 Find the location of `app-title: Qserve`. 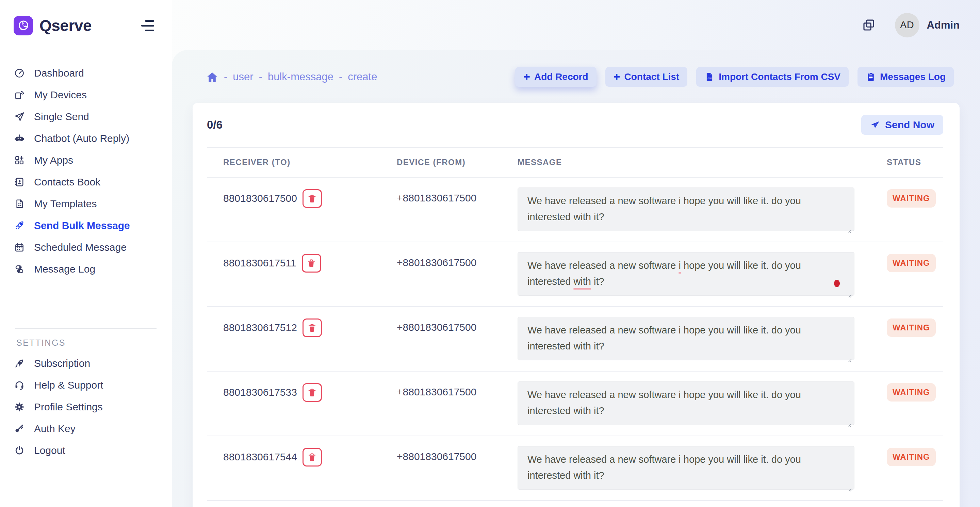

app-title: Qserve is located at coordinates (65, 25).